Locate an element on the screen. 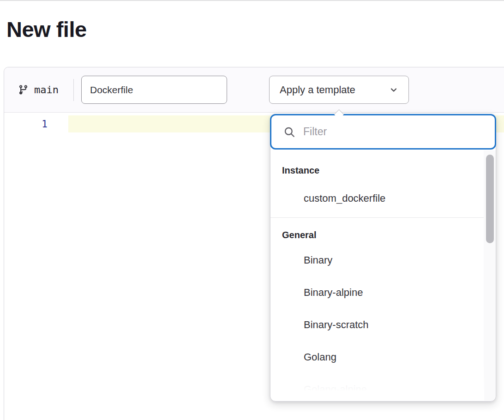  template-item: Binary is located at coordinates (377, 260).